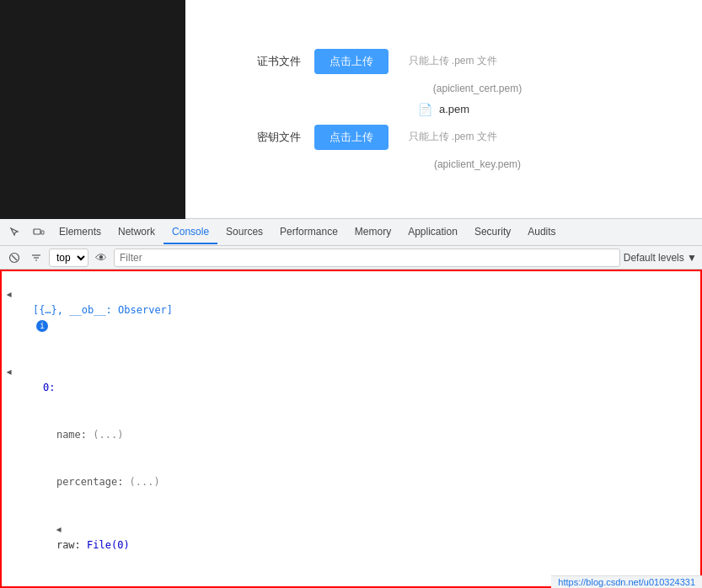 This screenshot has width=702, height=588. What do you see at coordinates (14, 258) in the screenshot?
I see `clear-console-button` at bounding box center [14, 258].